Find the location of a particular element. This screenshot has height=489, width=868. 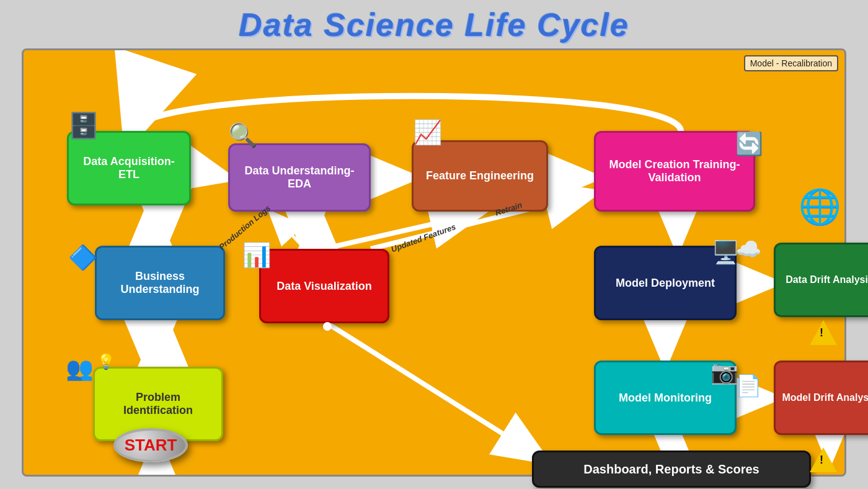

warning-icon-2: ! is located at coordinates (823, 460).